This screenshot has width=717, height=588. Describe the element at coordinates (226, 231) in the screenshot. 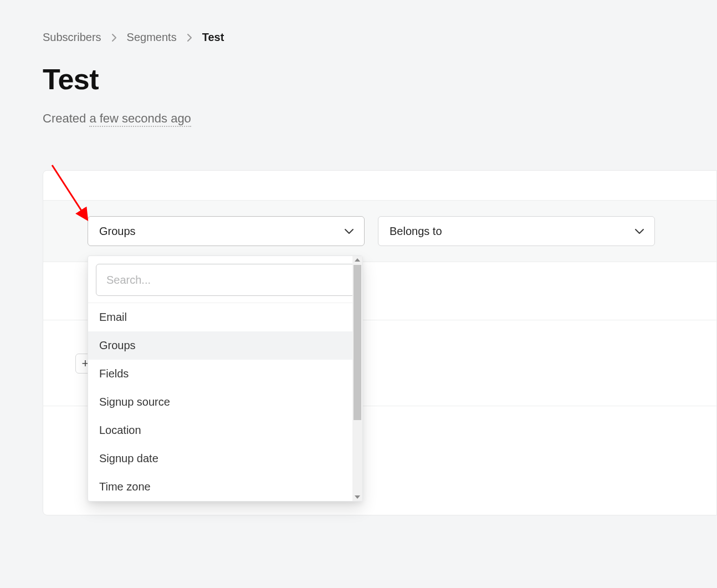

I see `field-select: Groups` at that location.